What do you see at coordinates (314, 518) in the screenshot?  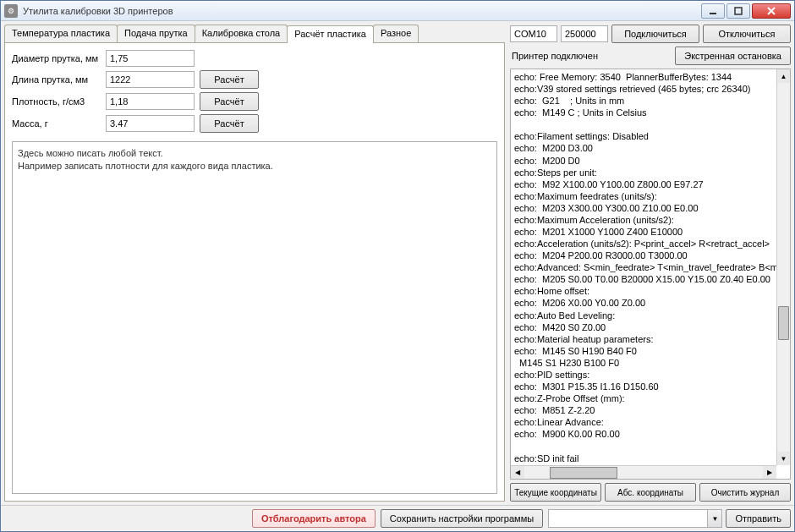 I see `thank-author-button: Отблагодарить автора` at bounding box center [314, 518].